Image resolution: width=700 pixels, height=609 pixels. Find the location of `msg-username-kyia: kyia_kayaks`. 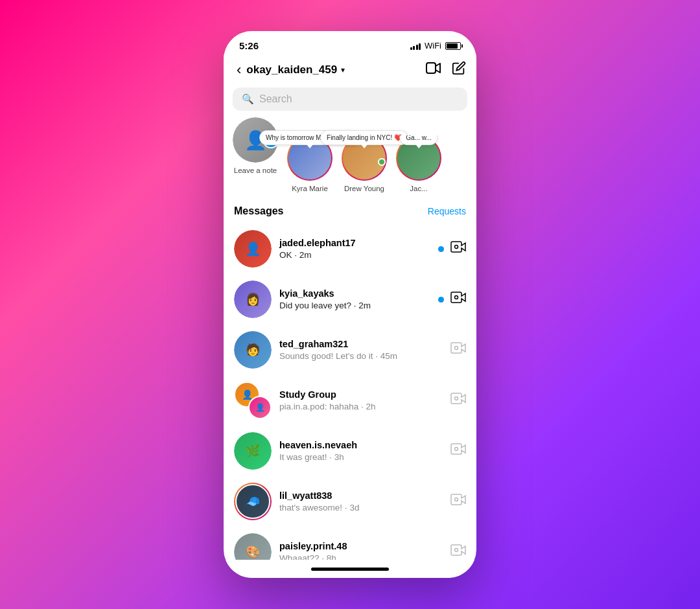

msg-username-kyia: kyia_kayaks is located at coordinates (355, 293).